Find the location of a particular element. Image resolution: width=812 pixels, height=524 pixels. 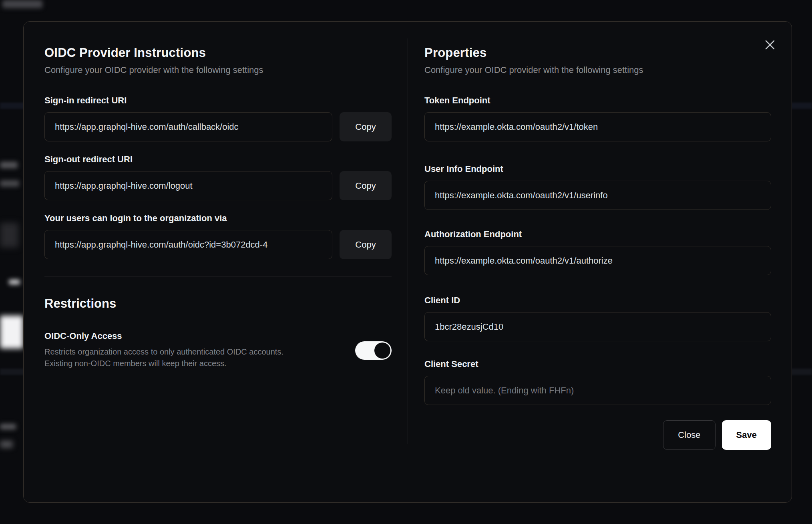

user-info-endpoint-group: User Info Endpoint is located at coordinates (598, 187).